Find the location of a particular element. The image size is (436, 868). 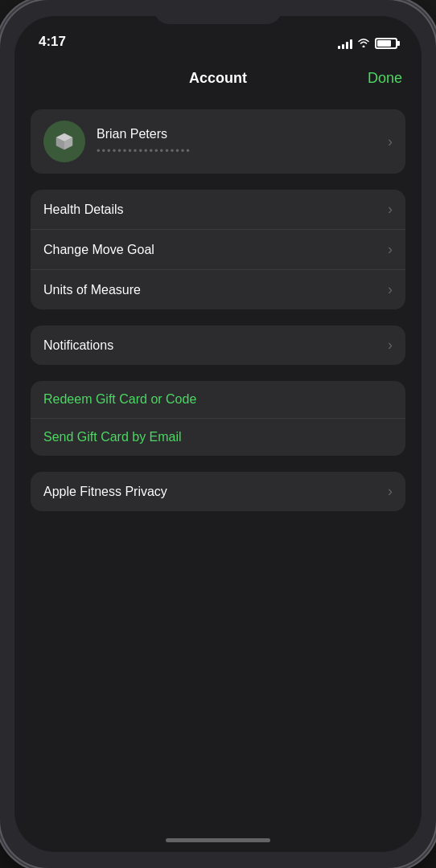

profile-chevron-icon: › is located at coordinates (390, 141).